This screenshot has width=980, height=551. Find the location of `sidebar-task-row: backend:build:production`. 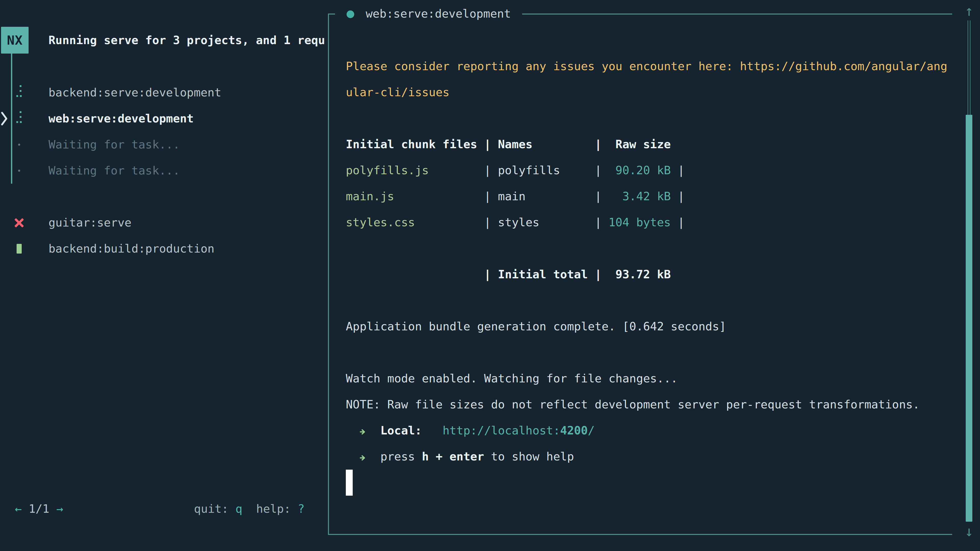

sidebar-task-row: backend:build:production is located at coordinates (164, 249).